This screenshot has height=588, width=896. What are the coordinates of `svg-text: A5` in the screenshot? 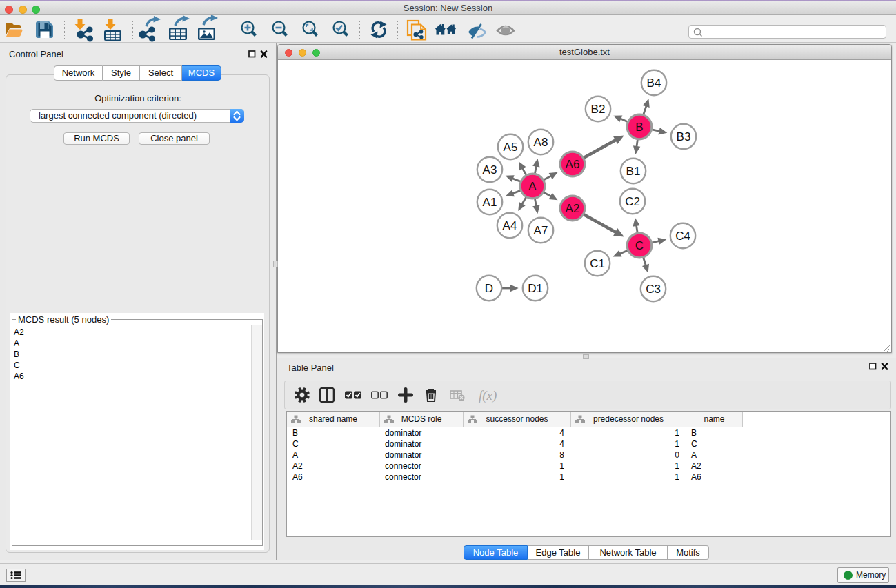 It's located at (510, 148).